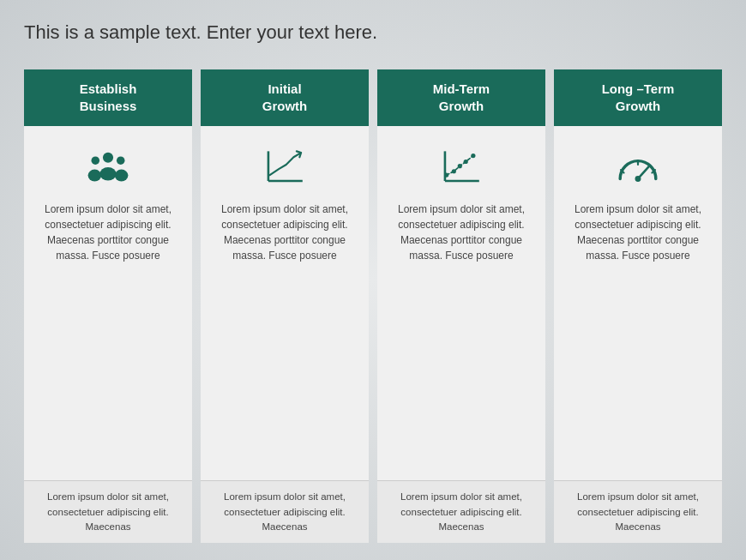  I want to click on chart-up-icon, so click(285, 167).